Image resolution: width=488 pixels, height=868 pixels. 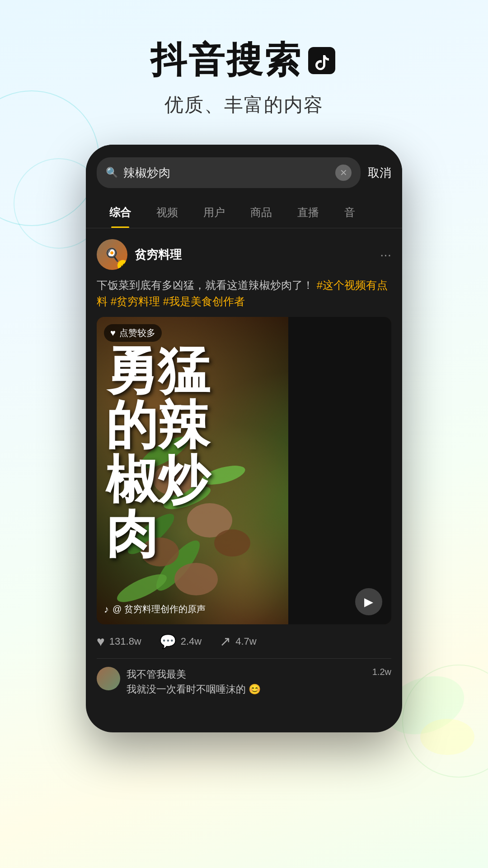 I want to click on header-section: 抖音搜索 优质、丰富的内容, so click(x=244, y=59).